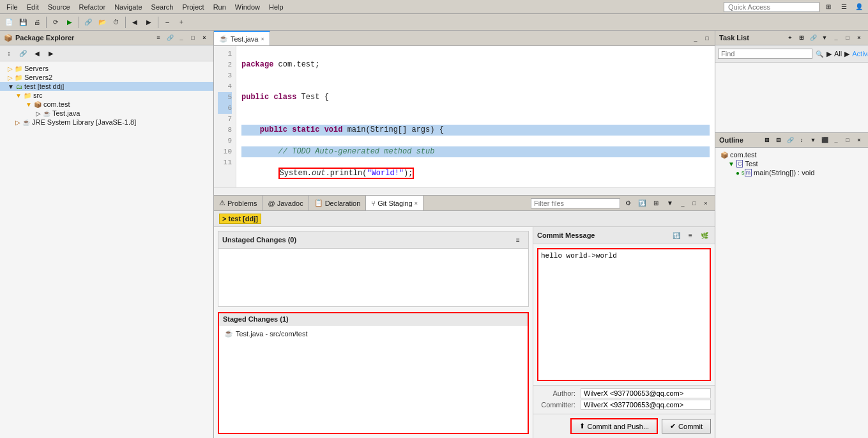 This screenshot has width=868, height=438. Describe the element at coordinates (242, 38) in the screenshot. I see `editor-tab-testjava: ☕ Test.java ×` at that location.